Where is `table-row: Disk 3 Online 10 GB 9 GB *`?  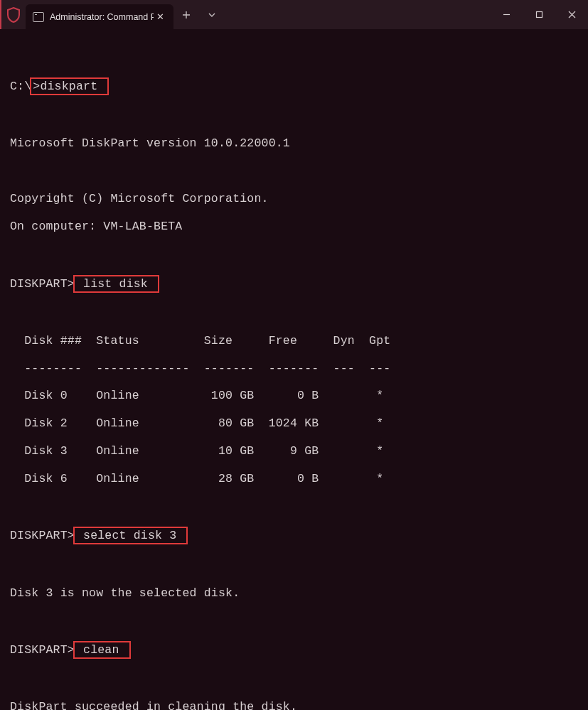 table-row: Disk 3 Online 10 GB 9 GB * is located at coordinates (294, 451).